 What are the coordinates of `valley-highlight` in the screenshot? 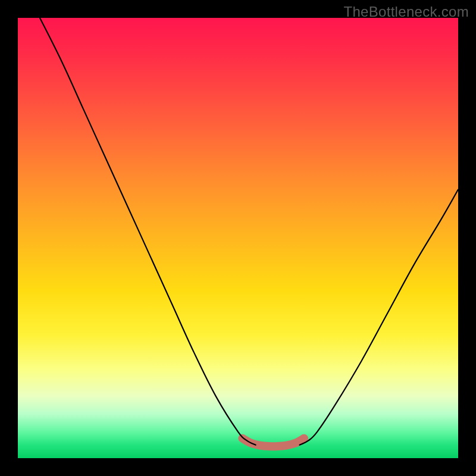 It's located at (273, 443).